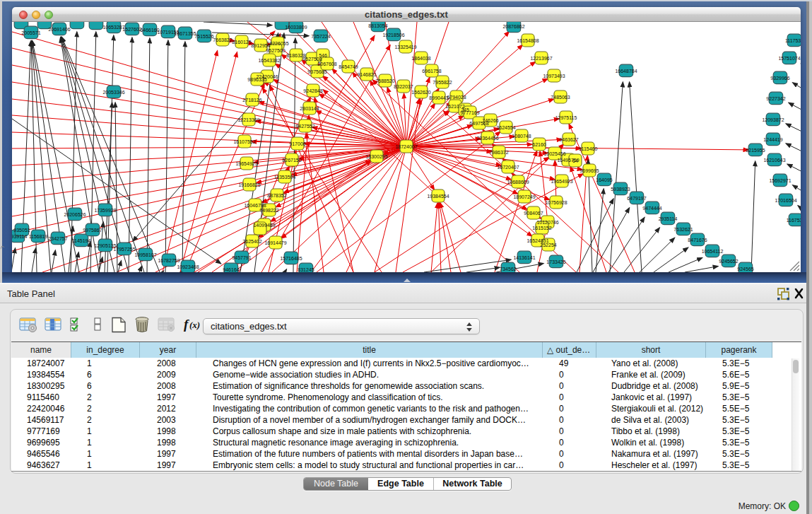 The height and width of the screenshot is (514, 812). What do you see at coordinates (652, 208) in the screenshot?
I see `svg-text: 9474444` at bounding box center [652, 208].